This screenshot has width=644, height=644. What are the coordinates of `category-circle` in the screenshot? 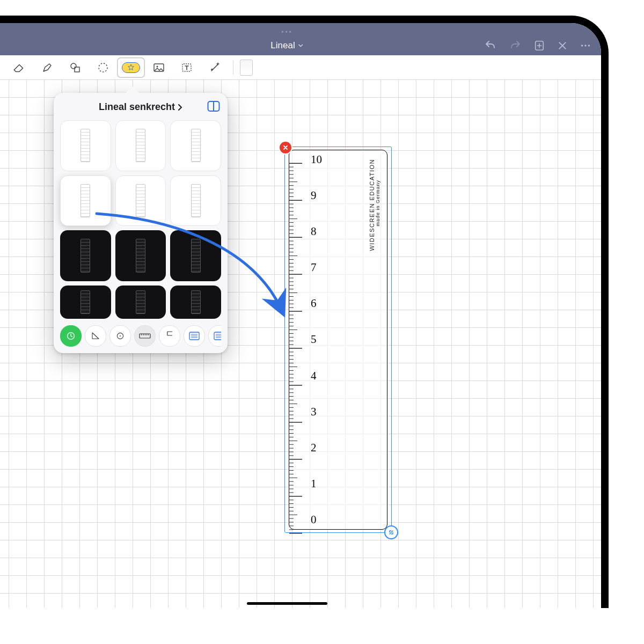 It's located at (120, 336).